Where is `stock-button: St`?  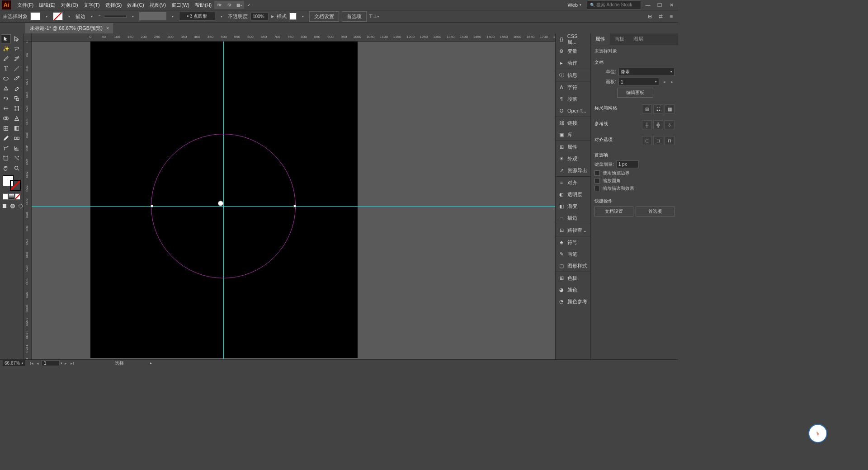 stock-button: St is located at coordinates (229, 5).